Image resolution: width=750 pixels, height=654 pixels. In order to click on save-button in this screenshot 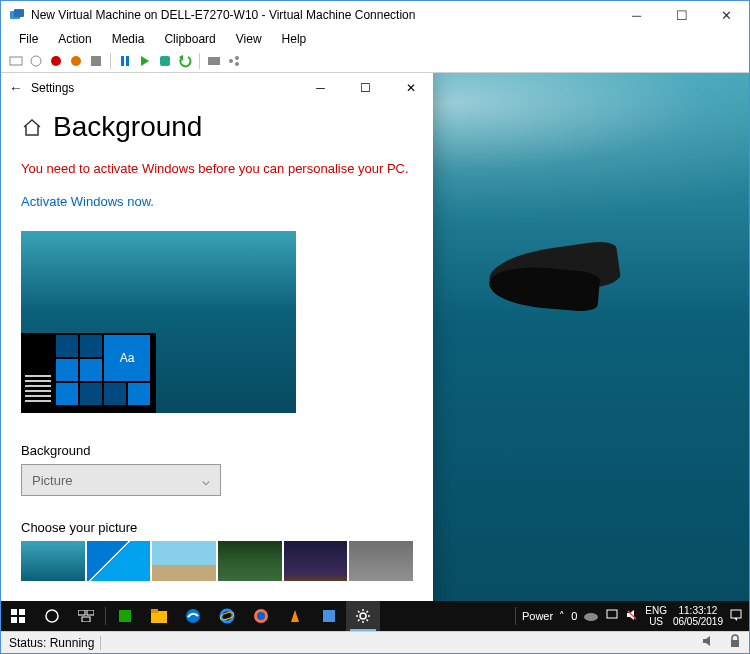, I will do `click(96, 61)`.